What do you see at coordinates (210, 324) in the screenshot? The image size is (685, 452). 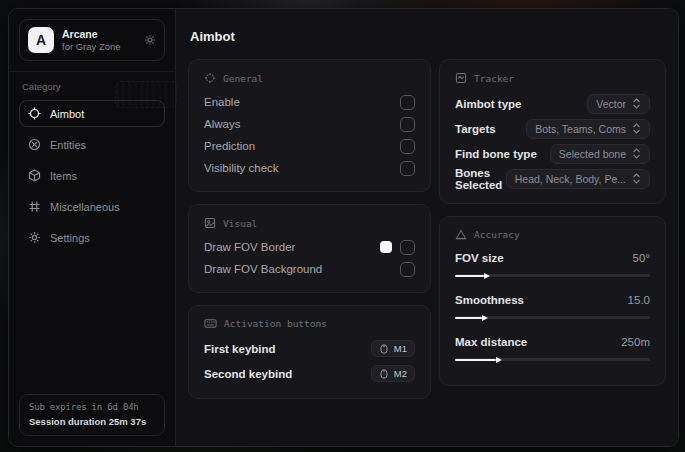 I see `keyboard-icon` at bounding box center [210, 324].